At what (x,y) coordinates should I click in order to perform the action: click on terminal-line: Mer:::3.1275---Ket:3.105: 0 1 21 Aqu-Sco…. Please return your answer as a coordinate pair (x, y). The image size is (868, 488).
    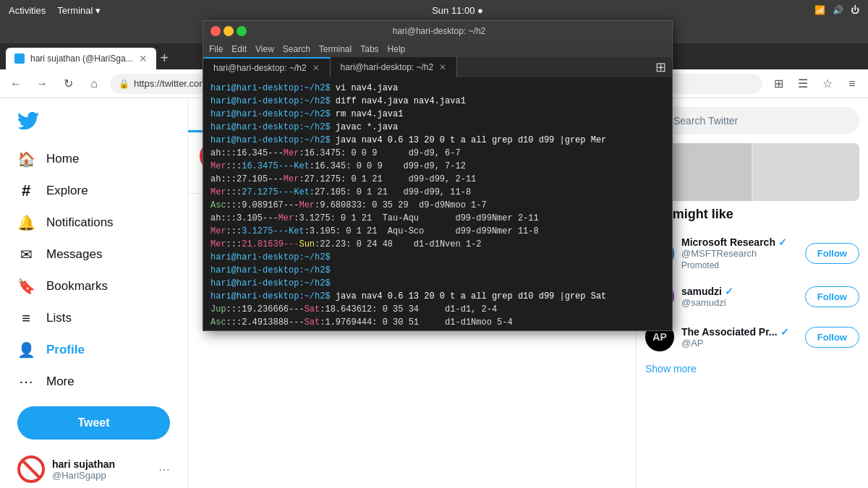
    Looking at the image, I should click on (438, 231).